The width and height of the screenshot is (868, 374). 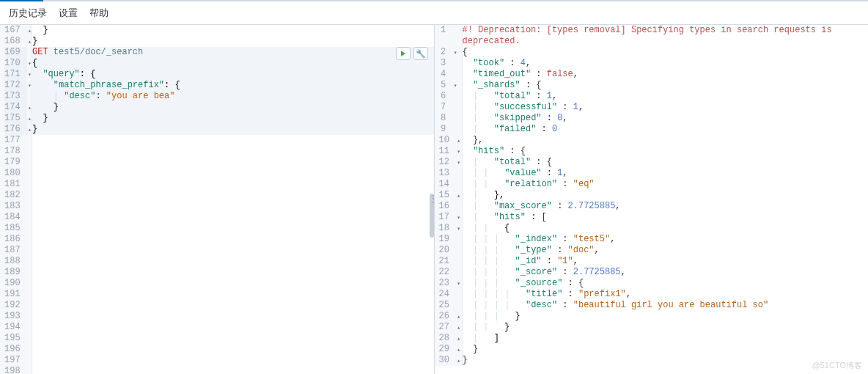 What do you see at coordinates (666, 229) in the screenshot?
I see `response-line: | | {` at bounding box center [666, 229].